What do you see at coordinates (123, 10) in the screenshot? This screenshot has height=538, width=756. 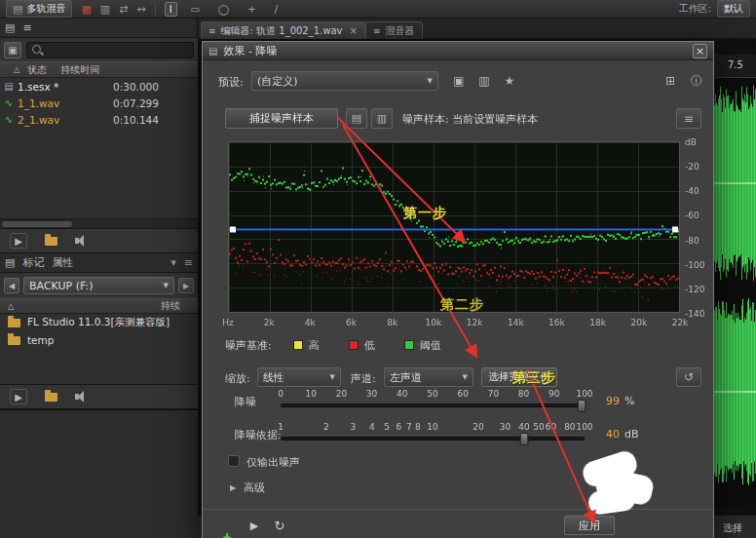 I see `move-tool-icon: ⇄` at bounding box center [123, 10].